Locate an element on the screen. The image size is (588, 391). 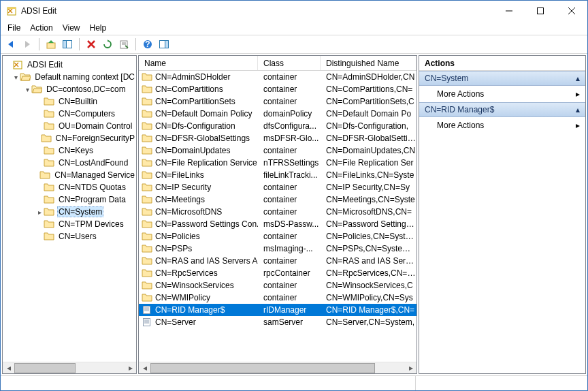
row-class: samServer is located at coordinates (289, 322).